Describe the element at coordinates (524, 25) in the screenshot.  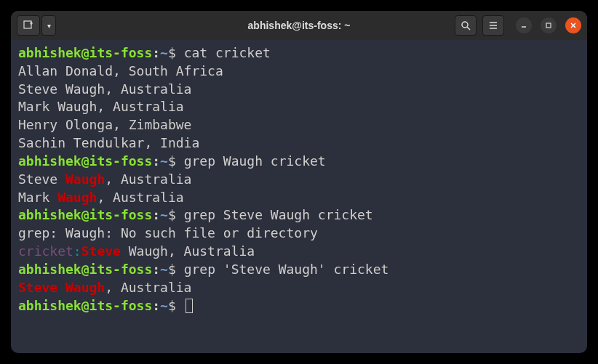
I see `minimize-icon` at that location.